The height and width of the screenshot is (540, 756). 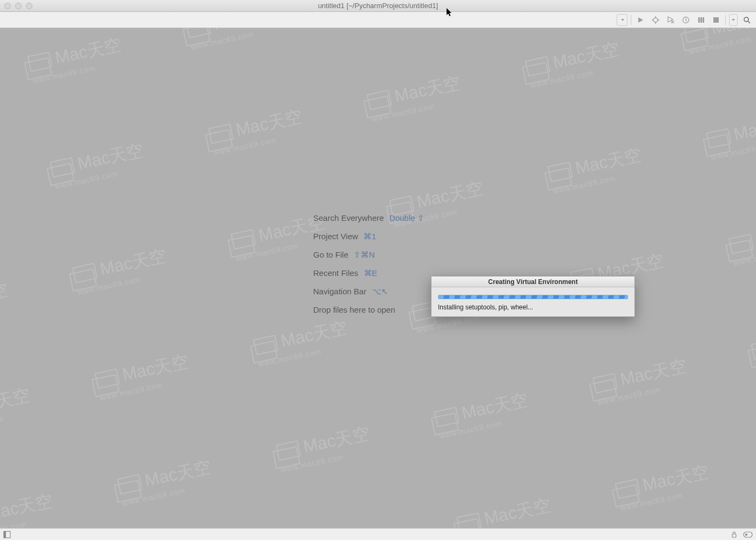 I want to click on concurrency-button, so click(x=701, y=20).